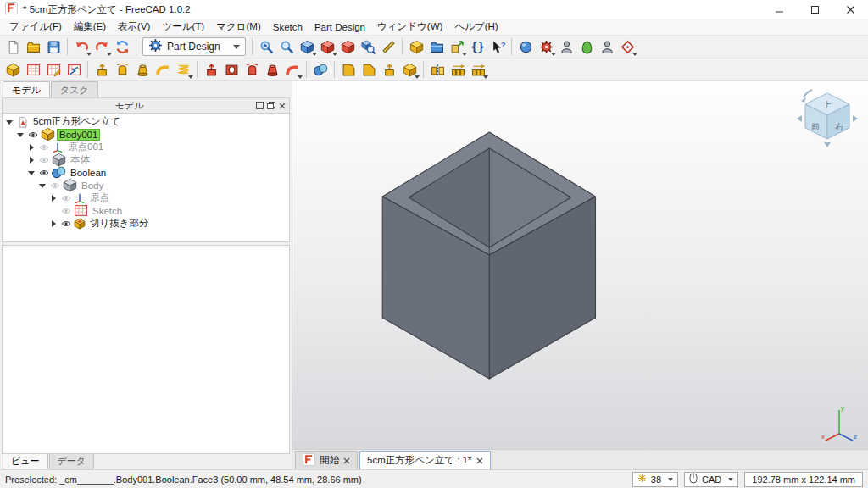  What do you see at coordinates (477, 47) in the screenshot?
I see `expression-button: {}` at bounding box center [477, 47].